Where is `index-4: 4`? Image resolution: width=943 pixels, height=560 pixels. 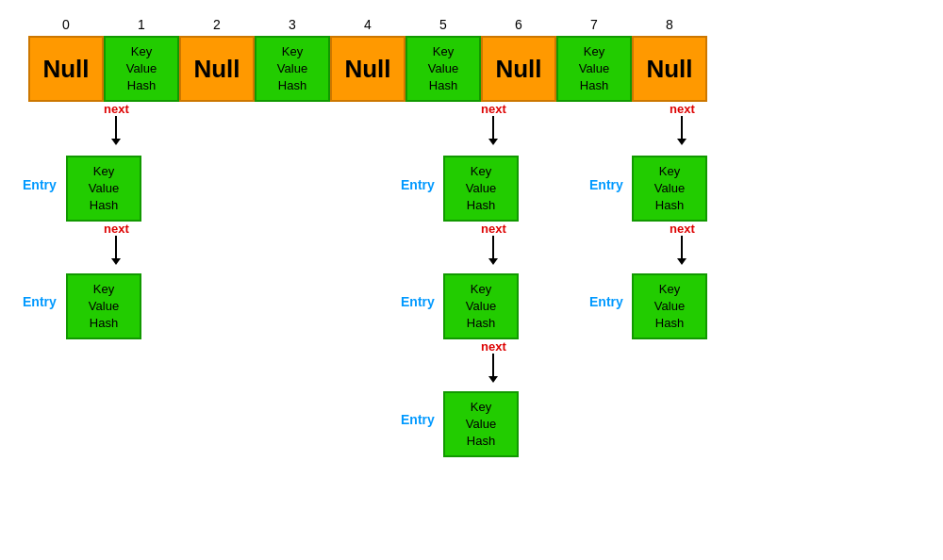
index-4: 4 is located at coordinates (368, 25).